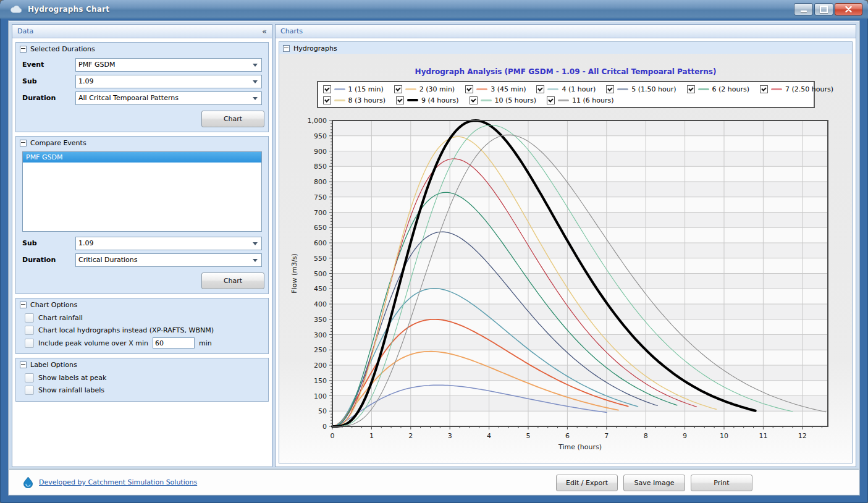 This screenshot has width=868, height=503. I want to click on legend-item: 6 (2 hours), so click(718, 89).